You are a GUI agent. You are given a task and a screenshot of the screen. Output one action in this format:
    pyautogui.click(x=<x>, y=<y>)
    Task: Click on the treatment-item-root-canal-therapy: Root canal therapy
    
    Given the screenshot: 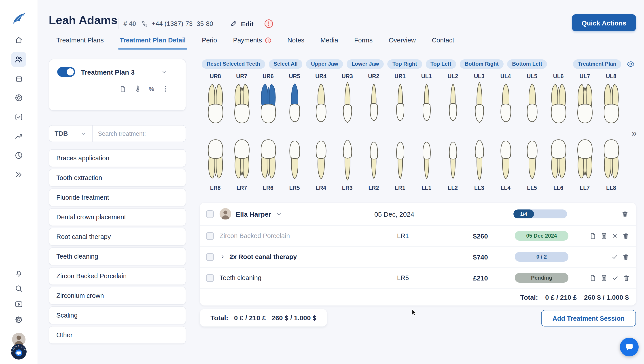 What is the action you would take?
    pyautogui.click(x=117, y=237)
    